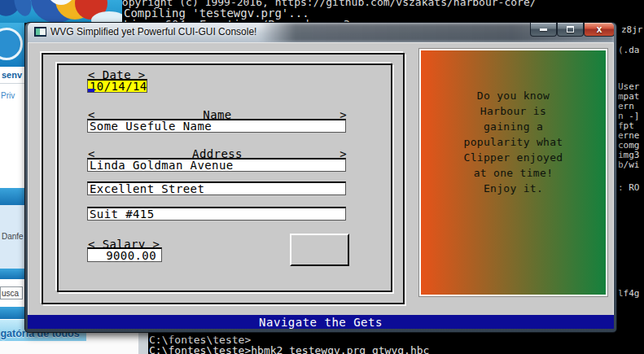 Image resolution: width=644 pixels, height=354 pixels. What do you see at coordinates (629, 187) in the screenshot?
I see `terminal-fragment: : RO` at bounding box center [629, 187].